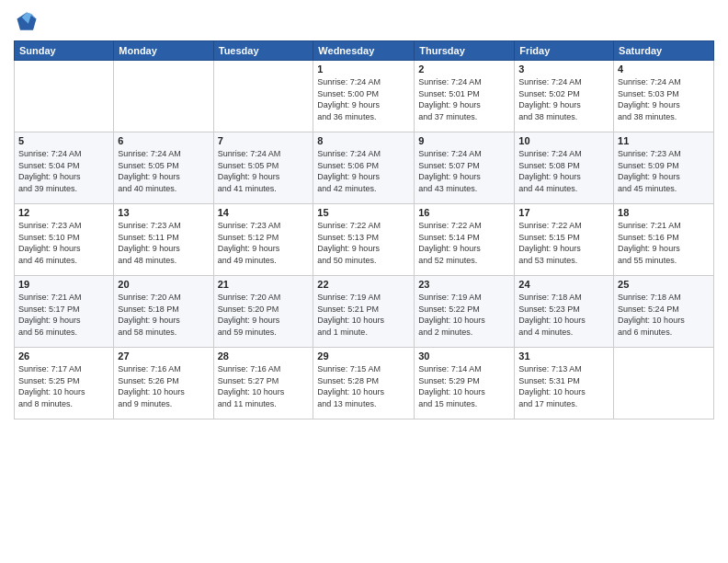  What do you see at coordinates (464, 243) in the screenshot?
I see `day-info: Sunrise: 7:22 AM Sunset: 5:14 PM Dayligh…` at bounding box center [464, 243].